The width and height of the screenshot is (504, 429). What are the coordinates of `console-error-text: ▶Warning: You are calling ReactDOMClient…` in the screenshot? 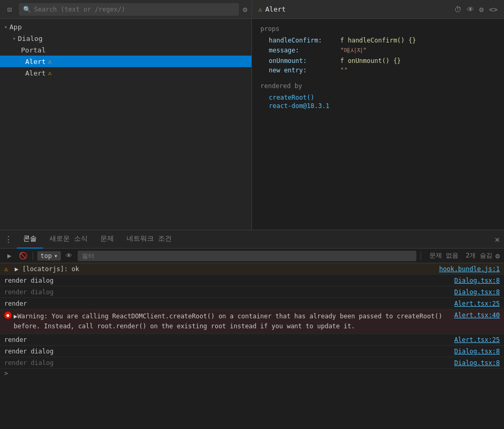 It's located at (229, 321).